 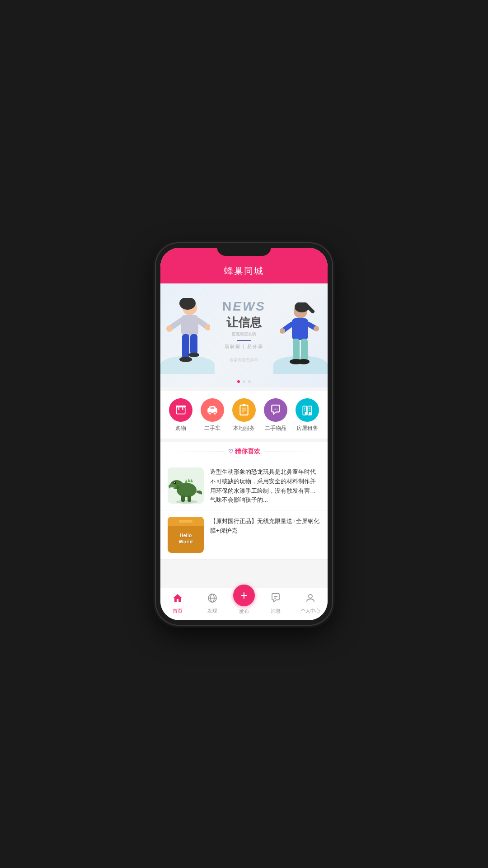 What do you see at coordinates (244, 595) in the screenshot?
I see `publish-plus-icon: +` at bounding box center [244, 595].